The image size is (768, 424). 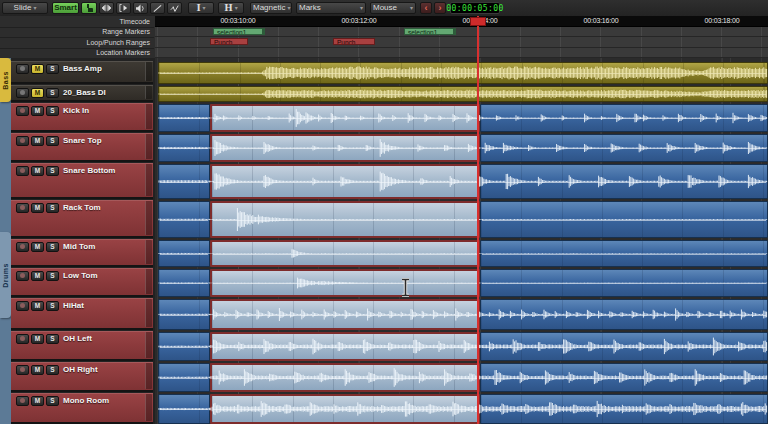 I want to click on grid-unit-dropdown: Marks ▾, so click(x=331, y=8).